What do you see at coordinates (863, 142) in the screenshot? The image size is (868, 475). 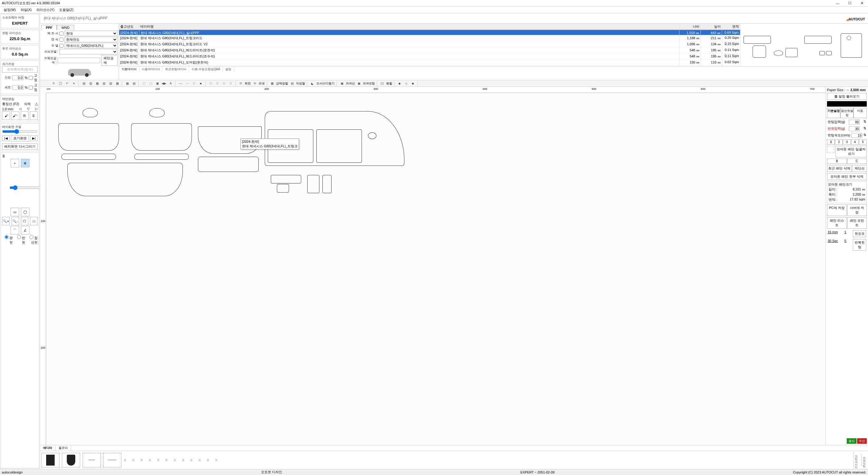 I see `page-5: 5` at bounding box center [863, 142].